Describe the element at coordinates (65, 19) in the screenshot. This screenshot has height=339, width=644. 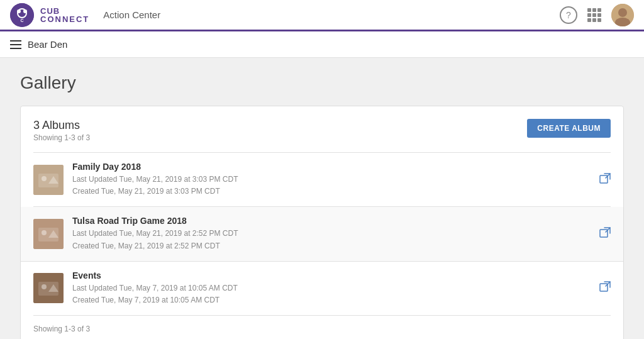
I see `logo-connect: CONNECT` at that location.